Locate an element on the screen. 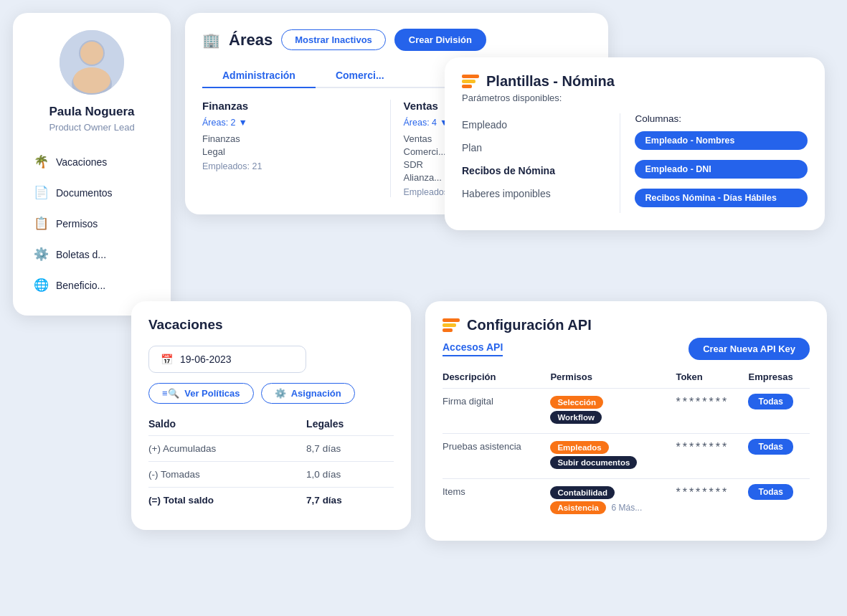 The image size is (847, 616). api-subheader: Accesos API Crear Nueva API Key is located at coordinates (626, 349).